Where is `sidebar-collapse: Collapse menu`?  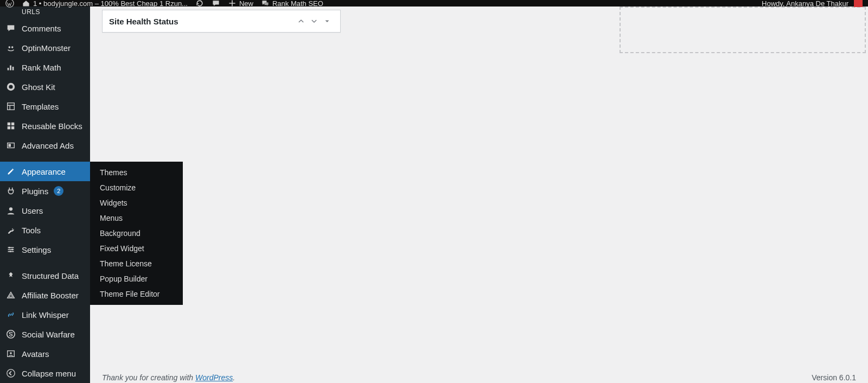
sidebar-collapse: Collapse menu is located at coordinates (45, 373).